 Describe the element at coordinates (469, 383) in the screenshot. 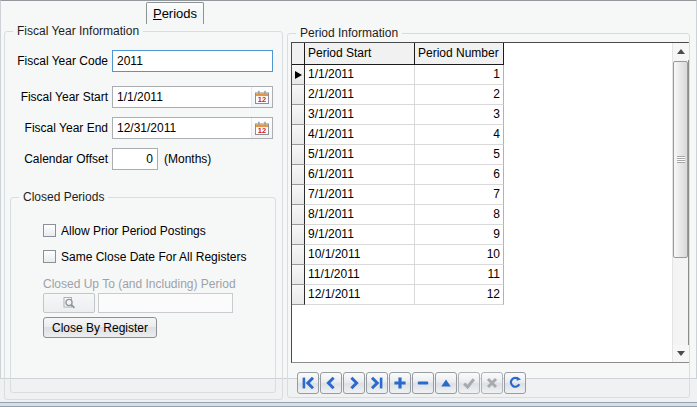

I see `nav-post-button` at that location.